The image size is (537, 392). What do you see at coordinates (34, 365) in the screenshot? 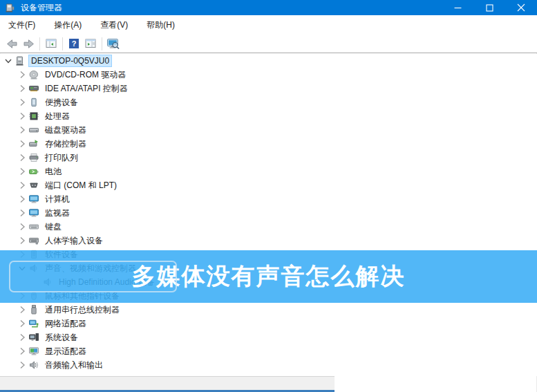
I see `audio-io-icon` at bounding box center [34, 365].